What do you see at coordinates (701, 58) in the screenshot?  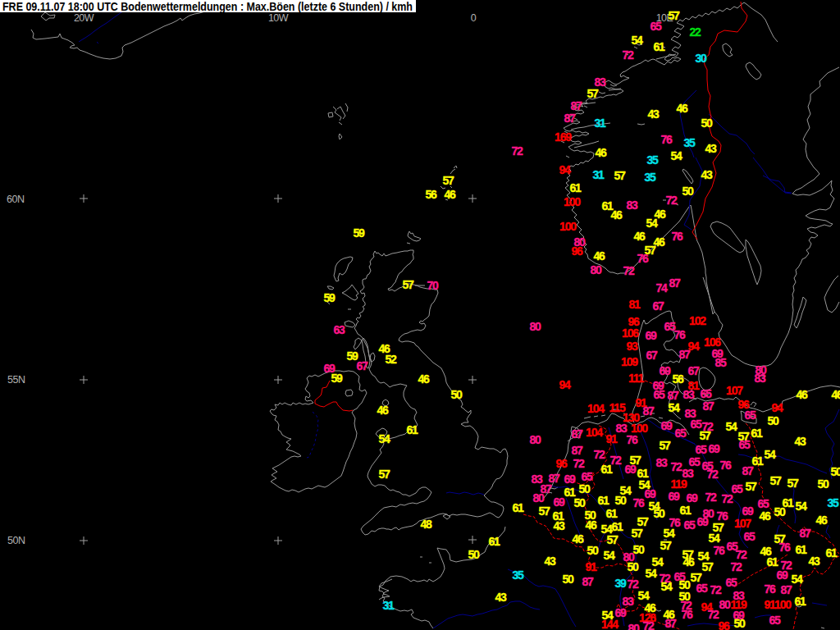 I see `svg-text: 30` at bounding box center [701, 58].